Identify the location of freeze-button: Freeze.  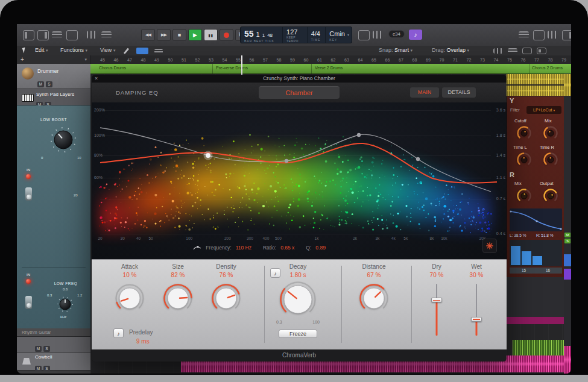
(298, 334).